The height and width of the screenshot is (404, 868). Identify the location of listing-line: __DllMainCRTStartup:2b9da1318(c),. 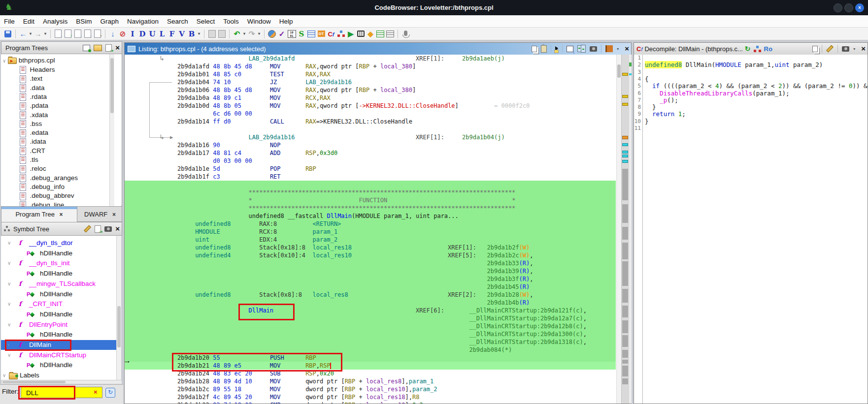
(382, 342).